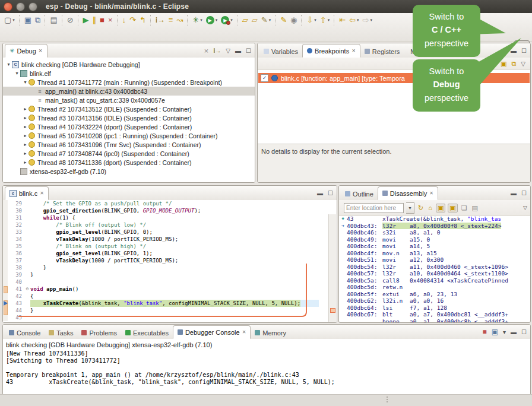 This screenshot has width=532, height=406. Describe the element at coordinates (435, 253) in the screenshot. I see `disassembly-row: 400dbc4f:mov.na13, a15` at that location.